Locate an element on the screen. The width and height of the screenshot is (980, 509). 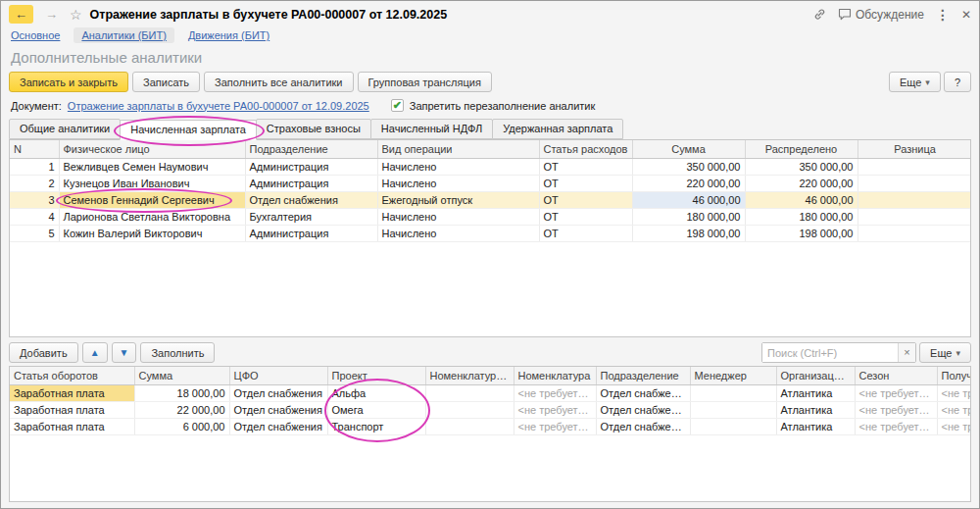
cell: 180 000,00 is located at coordinates (688, 216).